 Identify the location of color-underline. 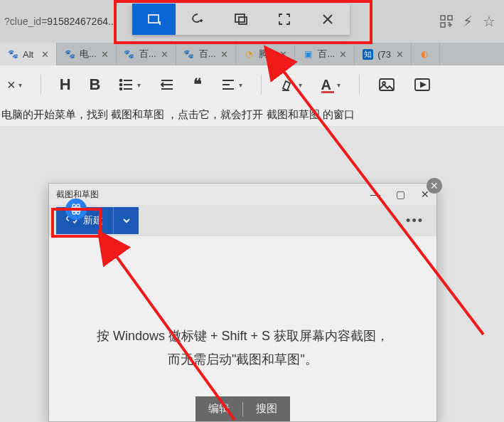
(328, 93).